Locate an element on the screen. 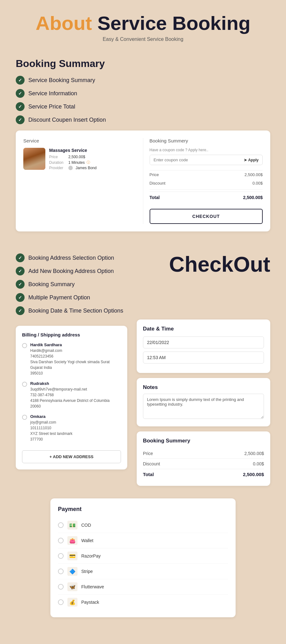 This screenshot has height=644, width=286. service-label: Service is located at coordinates (80, 141).